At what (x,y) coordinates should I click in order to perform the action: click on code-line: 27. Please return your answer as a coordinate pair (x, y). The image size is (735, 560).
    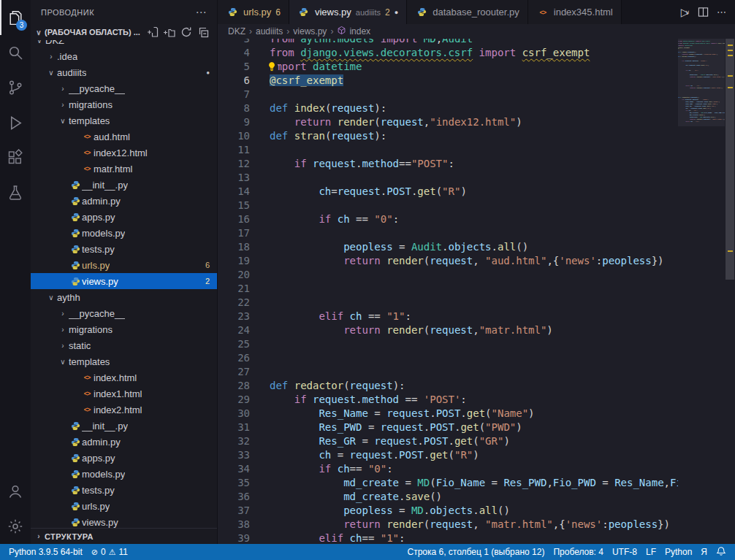
    Looking at the image, I should click on (448, 372).